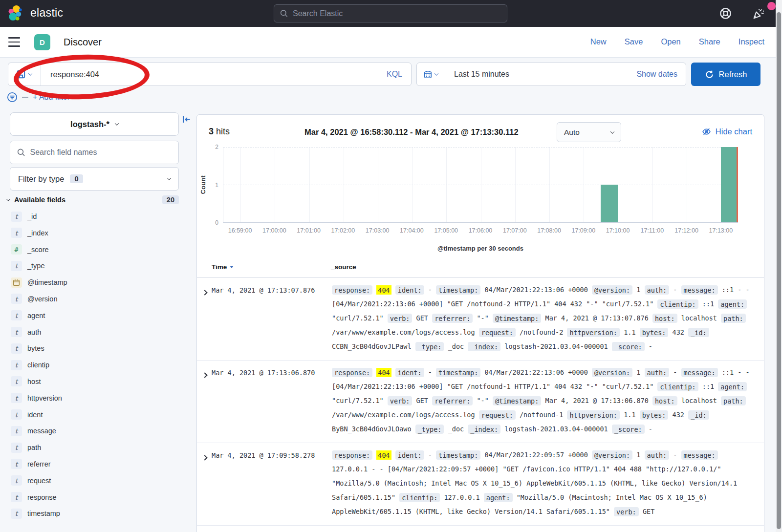 This screenshot has height=532, width=782. I want to click on x-tick-label: 17:10:00, so click(618, 231).